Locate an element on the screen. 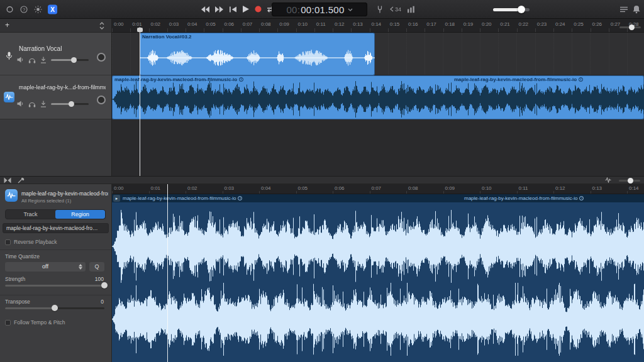  prelisten-button: ▸ is located at coordinates (117, 199).